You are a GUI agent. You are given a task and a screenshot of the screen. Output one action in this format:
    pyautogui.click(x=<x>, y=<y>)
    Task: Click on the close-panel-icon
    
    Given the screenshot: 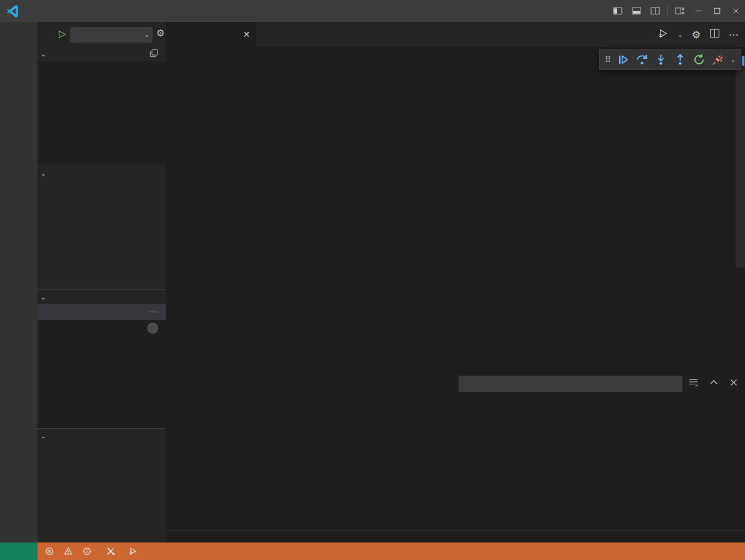 What is the action you would take?
    pyautogui.click(x=734, y=384)
    